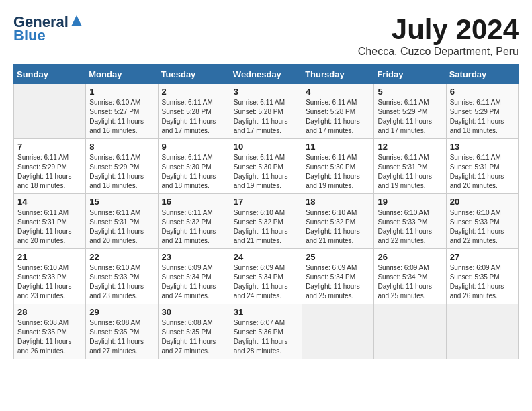  What do you see at coordinates (266, 111) in the screenshot?
I see `calendar-week-1: 1Sunrise: 6:10 AMSunset: 5:27 PMDaylight…` at bounding box center [266, 111].